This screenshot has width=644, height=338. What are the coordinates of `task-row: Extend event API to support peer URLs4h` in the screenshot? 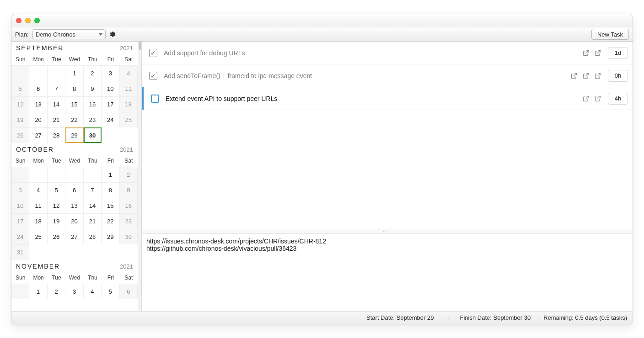 It's located at (387, 99).